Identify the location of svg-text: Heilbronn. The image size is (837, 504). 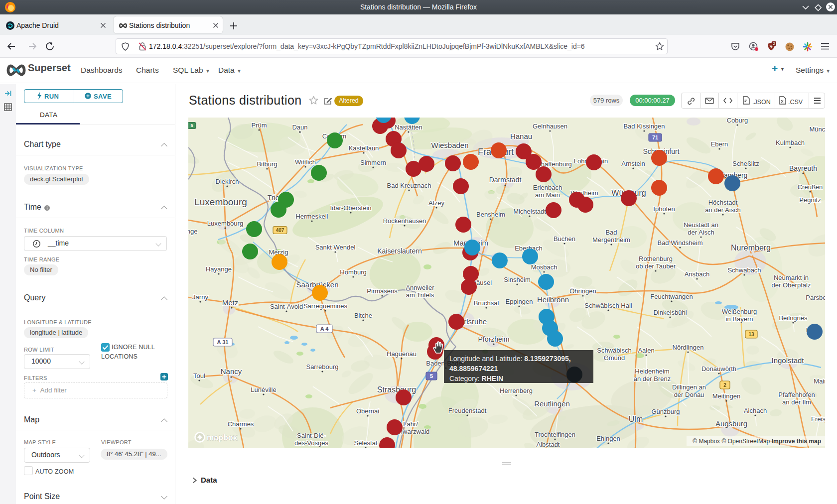
(553, 300).